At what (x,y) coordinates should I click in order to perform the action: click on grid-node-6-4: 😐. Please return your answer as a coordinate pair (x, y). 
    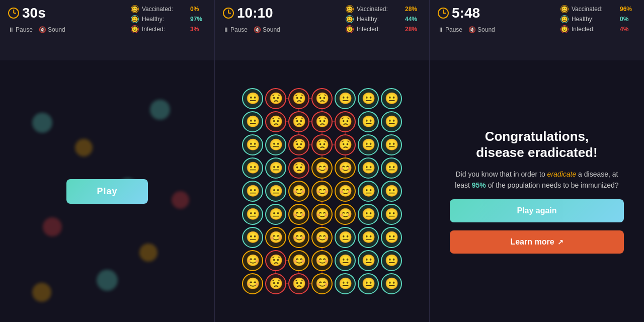
    Looking at the image, I should click on (345, 237).